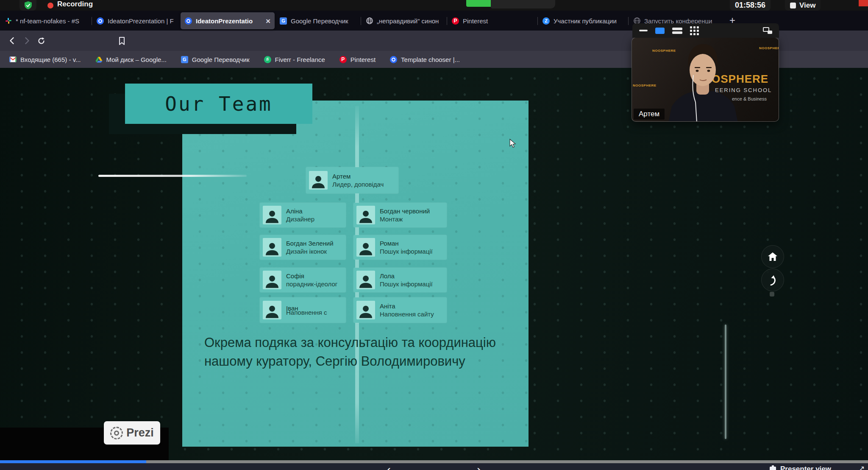 This screenshot has height=470, width=868. I want to click on bookmark-gmail: Входящие (665) - v..., so click(45, 59).